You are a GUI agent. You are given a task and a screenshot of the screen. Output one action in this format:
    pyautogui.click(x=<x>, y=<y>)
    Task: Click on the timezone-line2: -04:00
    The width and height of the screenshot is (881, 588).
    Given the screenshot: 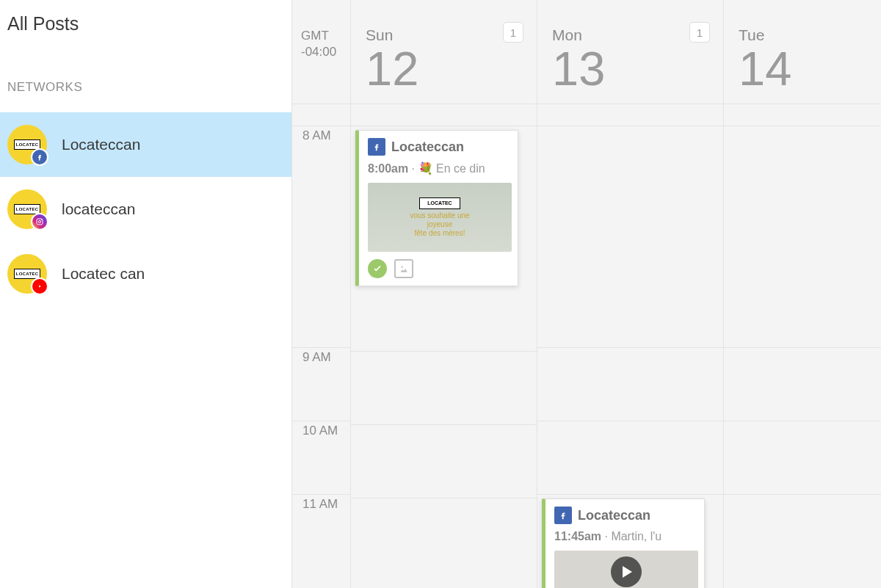 What is the action you would take?
    pyautogui.click(x=326, y=52)
    